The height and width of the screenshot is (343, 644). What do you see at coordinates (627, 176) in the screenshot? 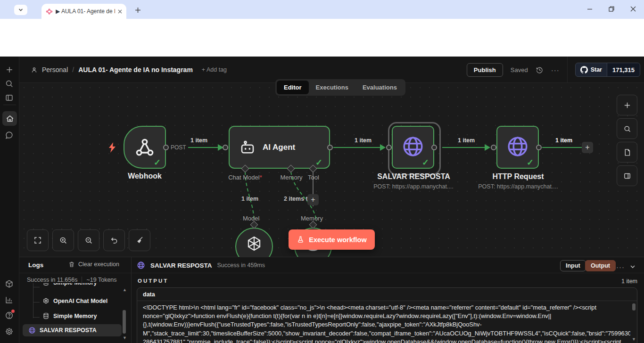
I see `panel-icon` at bounding box center [627, 176].